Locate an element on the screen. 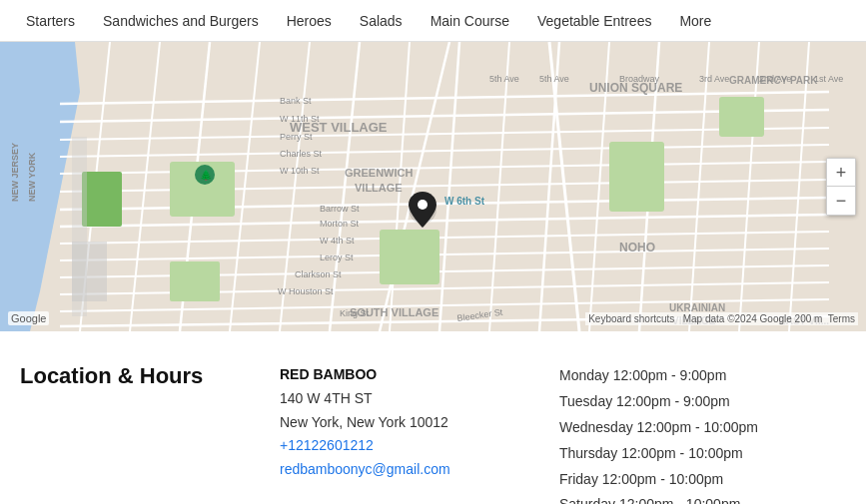 This screenshot has width=866, height=504. svg-text: NEW JERSEY is located at coordinates (15, 172).